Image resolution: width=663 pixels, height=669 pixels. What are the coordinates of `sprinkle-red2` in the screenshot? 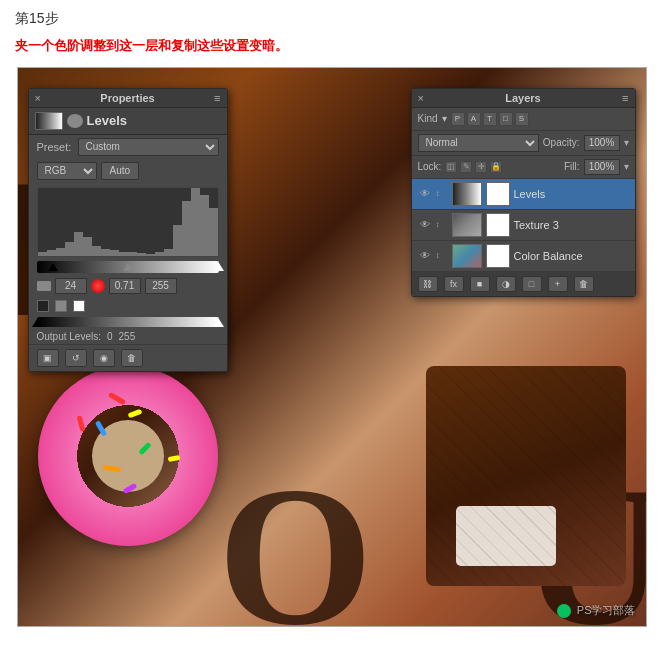 It's located at (80, 424).